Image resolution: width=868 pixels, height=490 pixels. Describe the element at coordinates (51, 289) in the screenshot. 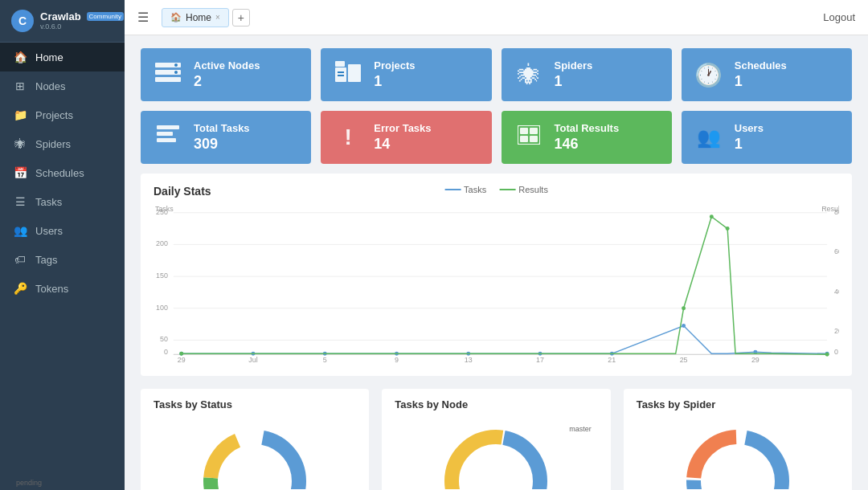

I see `sidebar-label-tokens: Tokens` at that location.